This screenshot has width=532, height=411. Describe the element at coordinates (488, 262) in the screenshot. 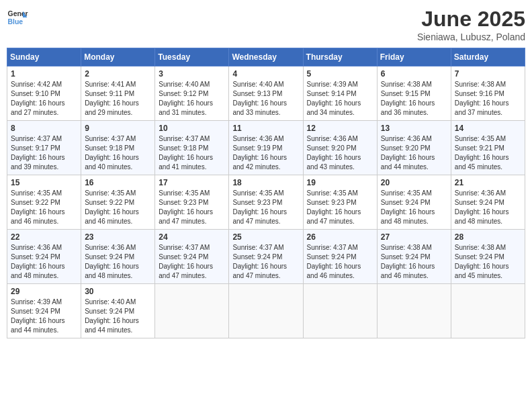

I see `day-info: Sunrise: 4:38 AM Sunset: 9:24 PM Dayligh…` at that location.